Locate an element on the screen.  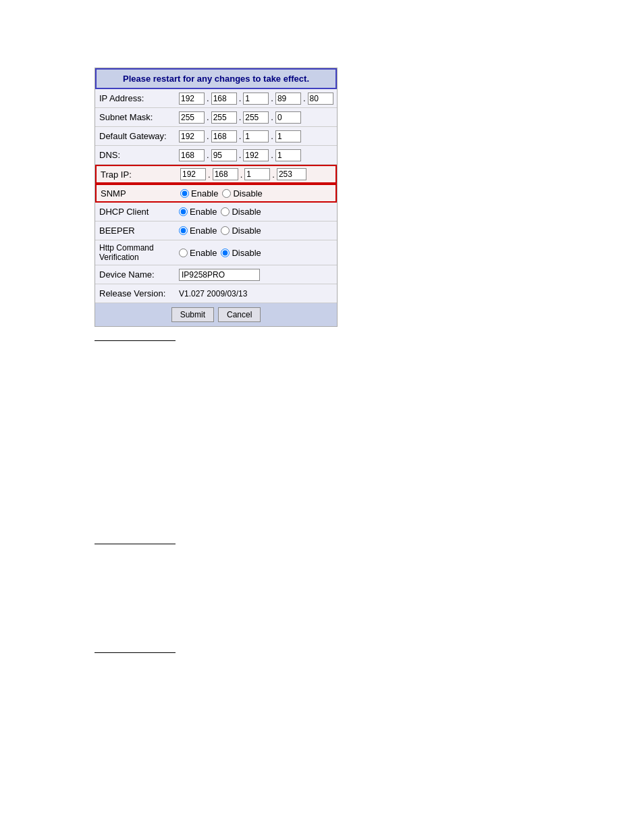
gateway-oct2 is located at coordinates (224, 136).